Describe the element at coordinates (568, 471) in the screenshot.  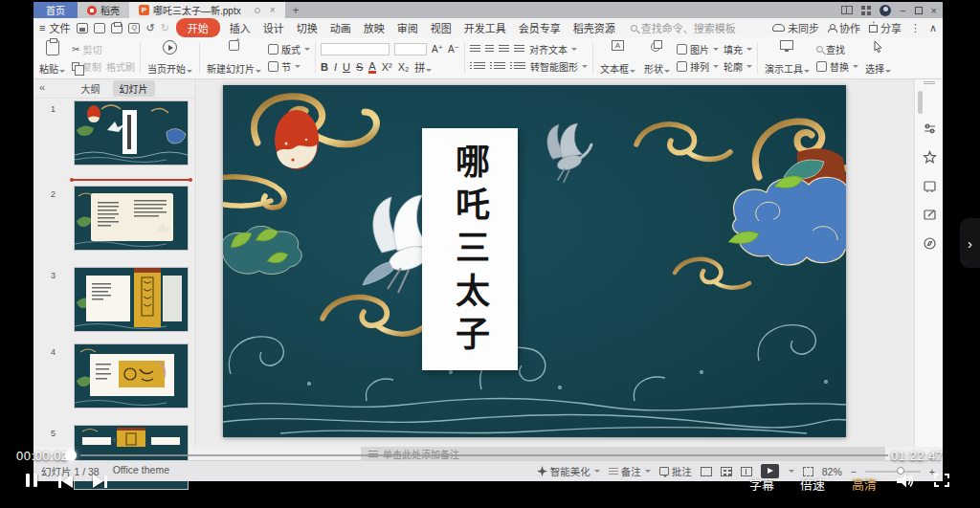
I see `smart-beautify-button: 智能美化` at that location.